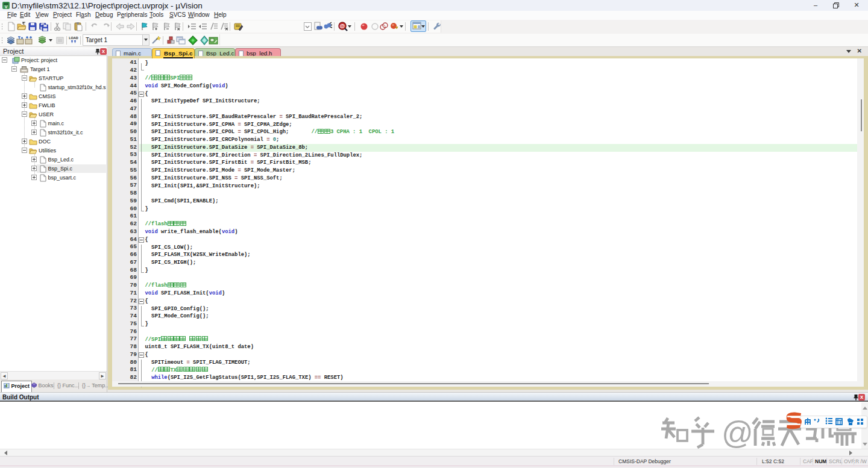 This screenshot has width=868, height=468. I want to click on svg-text: V, so click(6, 7).